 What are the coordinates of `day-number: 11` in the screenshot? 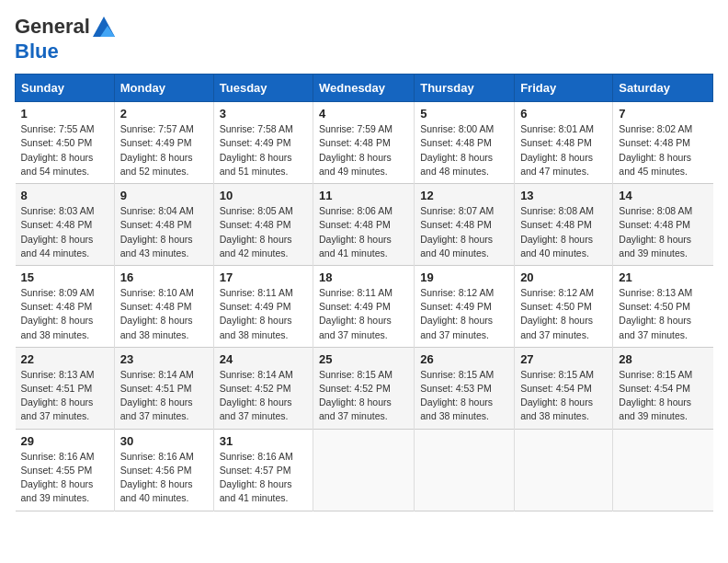 It's located at (364, 195).